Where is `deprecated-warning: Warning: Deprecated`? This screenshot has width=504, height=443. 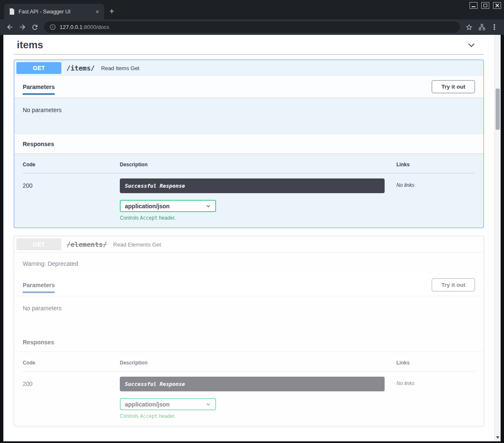 deprecated-warning: Warning: Deprecated is located at coordinates (249, 264).